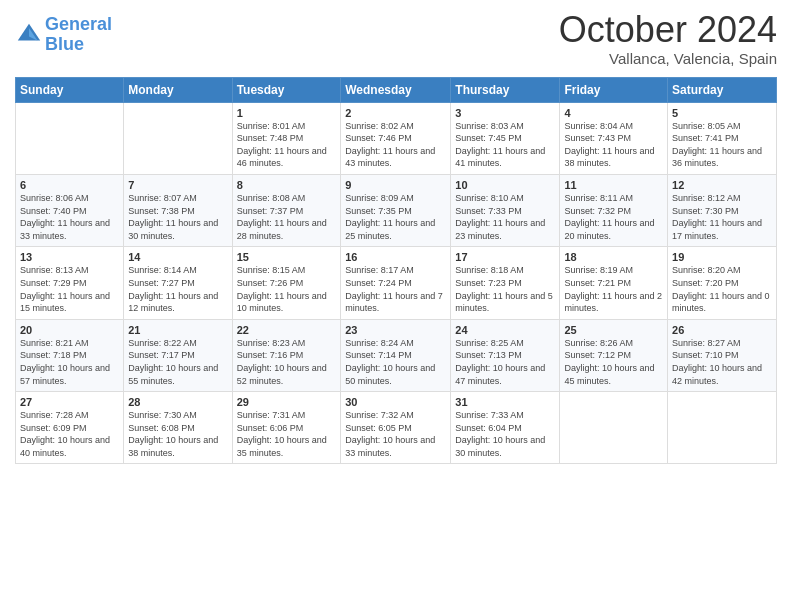 This screenshot has width=792, height=612. What do you see at coordinates (396, 138) in the screenshot?
I see `week-row-1: 1Sunrise: 8:01 AM Sunset: 7:48 PM Daylig…` at bounding box center [396, 138].